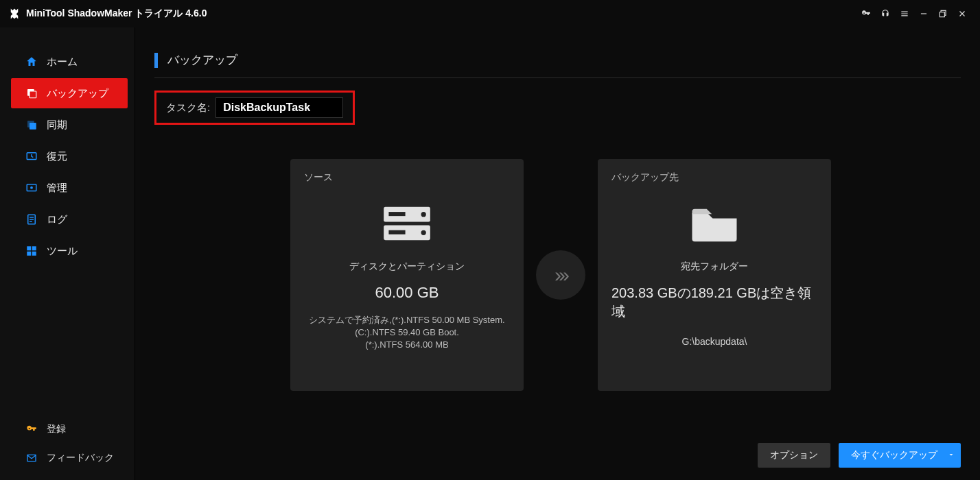 This screenshot has height=480, width=980. What do you see at coordinates (14, 14) in the screenshot?
I see `app-logo-icon` at bounding box center [14, 14].